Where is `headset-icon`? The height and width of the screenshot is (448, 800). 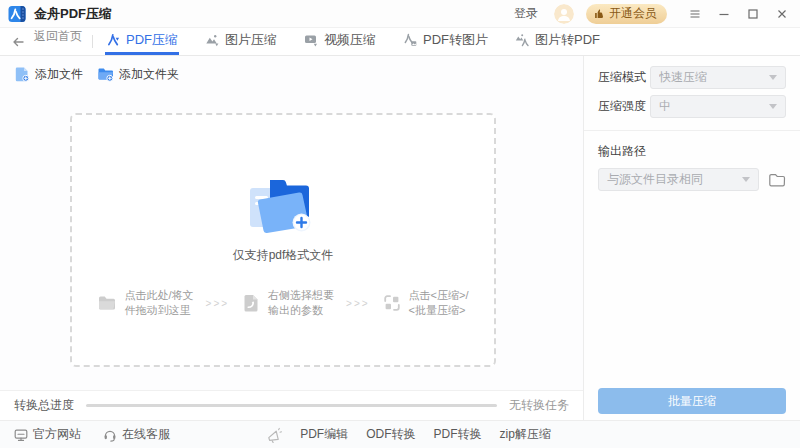
headset-icon is located at coordinates (110, 435).